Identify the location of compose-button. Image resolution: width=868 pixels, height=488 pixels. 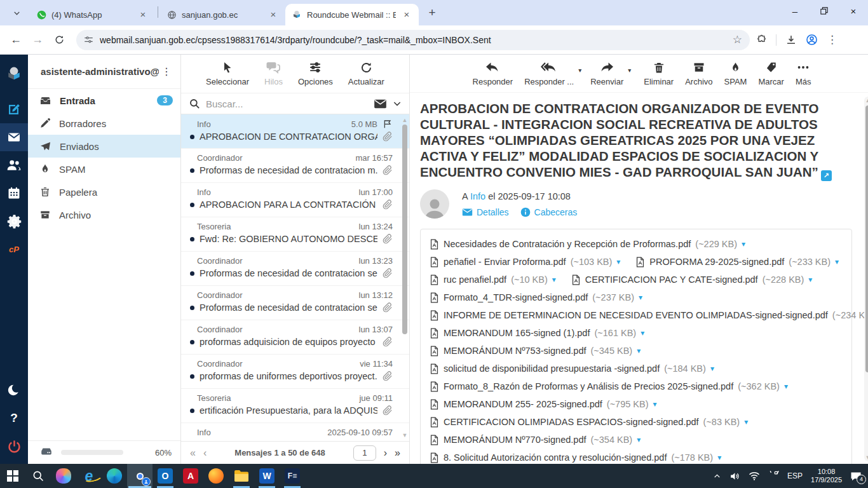
(14, 109).